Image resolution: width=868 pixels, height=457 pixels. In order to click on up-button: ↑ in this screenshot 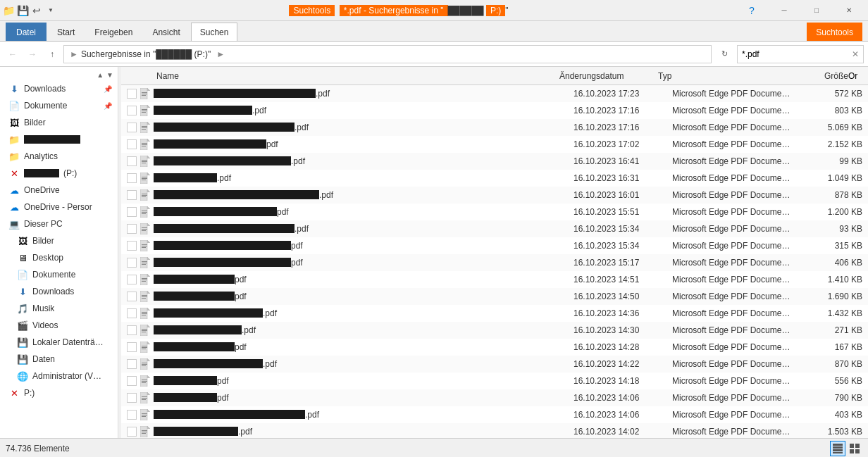, I will do `click(52, 54)`.